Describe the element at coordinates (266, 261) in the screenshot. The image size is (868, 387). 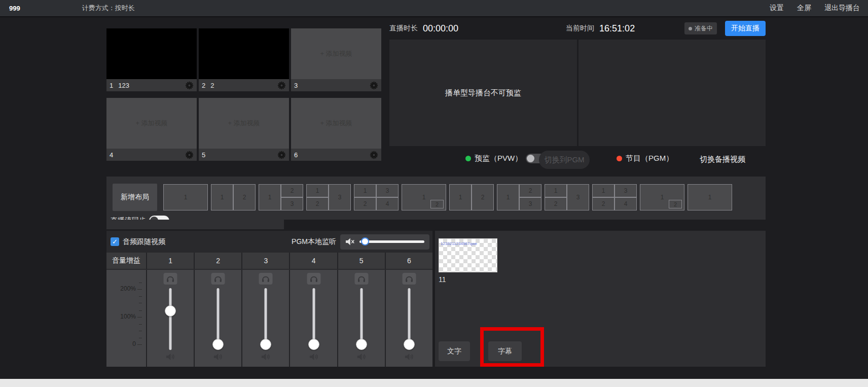
I see `channel-header-3: 3` at that location.